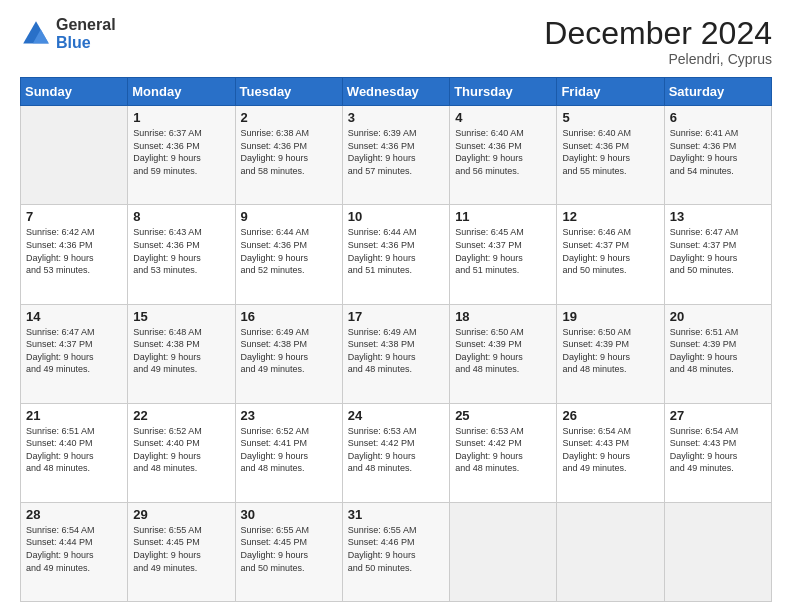 The height and width of the screenshot is (612, 792). What do you see at coordinates (610, 118) in the screenshot?
I see `day-number: 5` at bounding box center [610, 118].